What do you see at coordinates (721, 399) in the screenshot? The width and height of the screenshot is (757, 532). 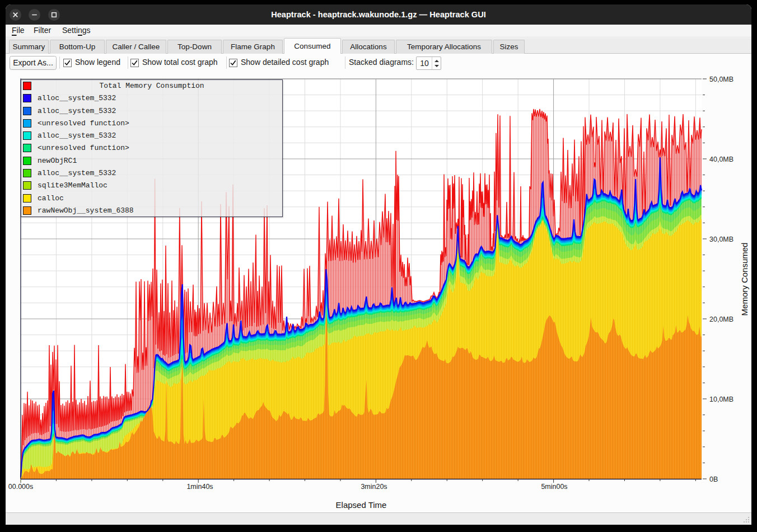 I see `svg-text: 10,0MB` at bounding box center [721, 399].